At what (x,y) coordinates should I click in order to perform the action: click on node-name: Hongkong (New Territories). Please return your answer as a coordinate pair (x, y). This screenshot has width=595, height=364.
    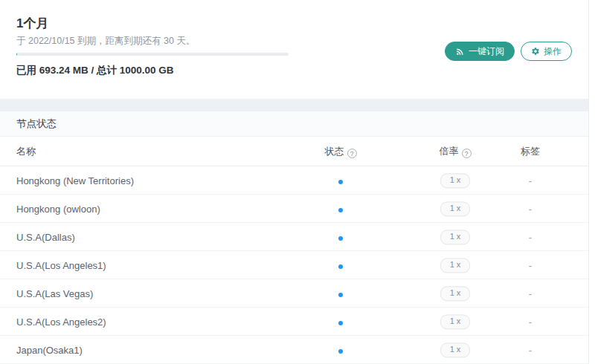
    Looking at the image, I should click on (75, 180).